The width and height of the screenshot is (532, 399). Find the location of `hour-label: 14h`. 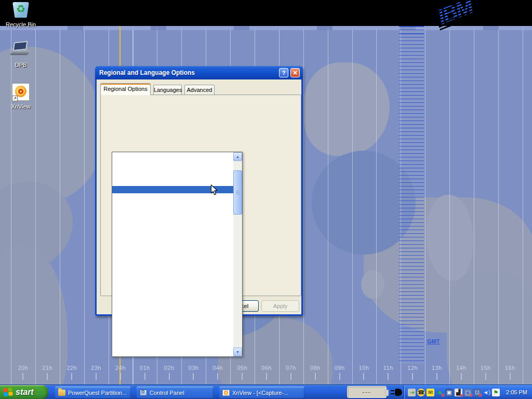

hour-label: 14h is located at coordinates (461, 372).